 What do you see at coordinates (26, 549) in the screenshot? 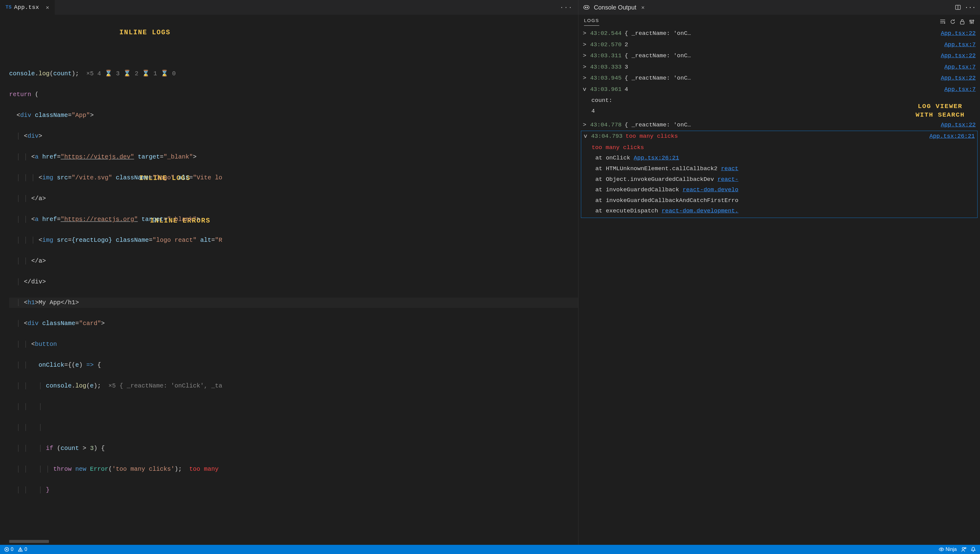
I see `warning-count: 0` at bounding box center [26, 549].